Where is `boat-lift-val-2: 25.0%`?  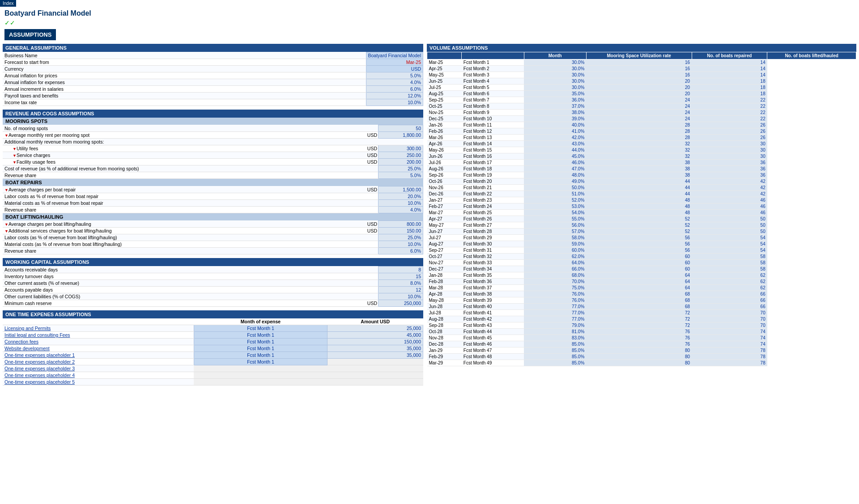 boat-lift-val-2: 25.0% is located at coordinates (401, 238).